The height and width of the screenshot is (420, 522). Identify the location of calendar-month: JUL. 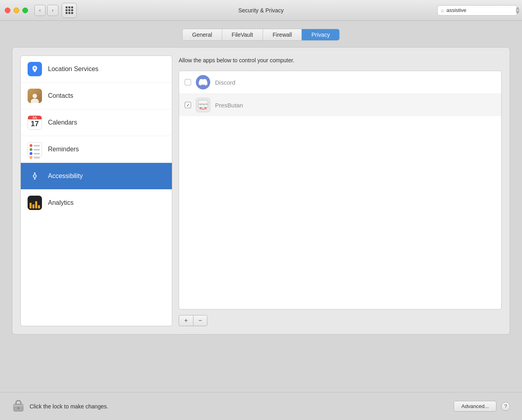
(35, 117).